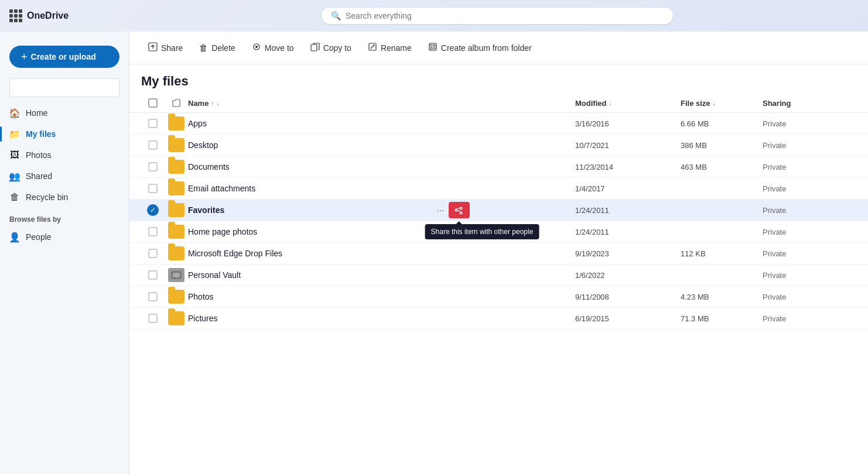  I want to click on modified-col-label: Modified, so click(590, 103).